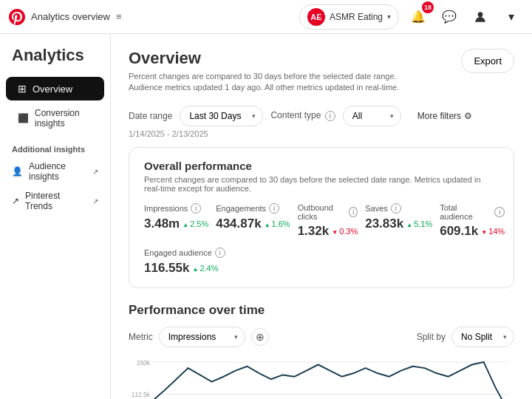 The height and width of the screenshot is (399, 532). I want to click on chevron-down-icon: ▾, so click(389, 16).